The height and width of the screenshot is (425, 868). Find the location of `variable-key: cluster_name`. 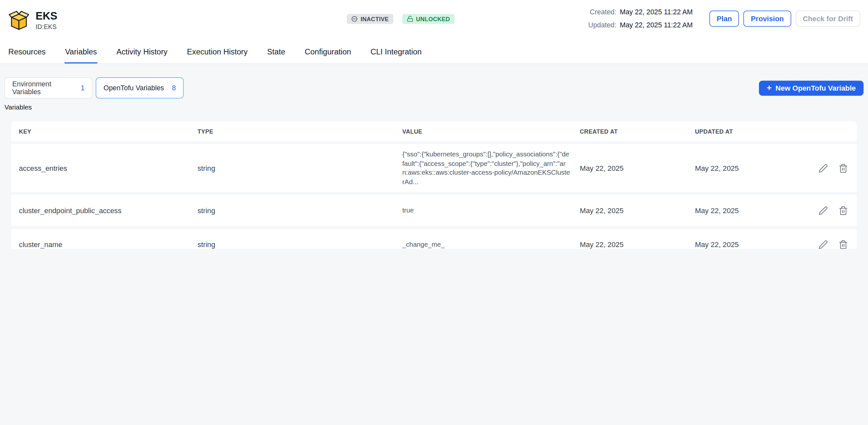

variable-key: cluster_name is located at coordinates (108, 245).